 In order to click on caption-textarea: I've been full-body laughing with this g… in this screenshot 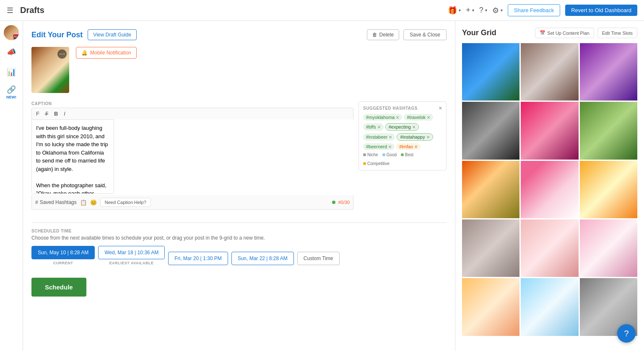, I will do `click(73, 157)`.